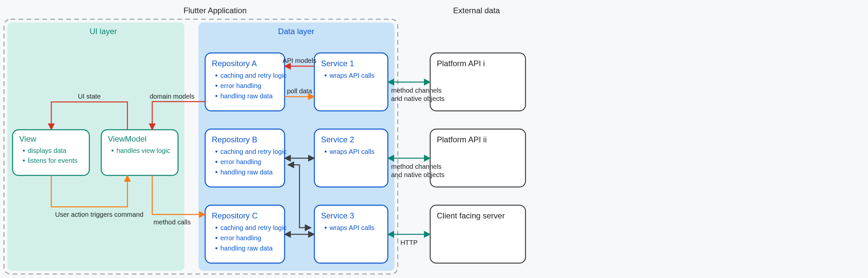 This screenshot has width=868, height=278. I want to click on repo-a-b0: caching and retry logic, so click(253, 75).